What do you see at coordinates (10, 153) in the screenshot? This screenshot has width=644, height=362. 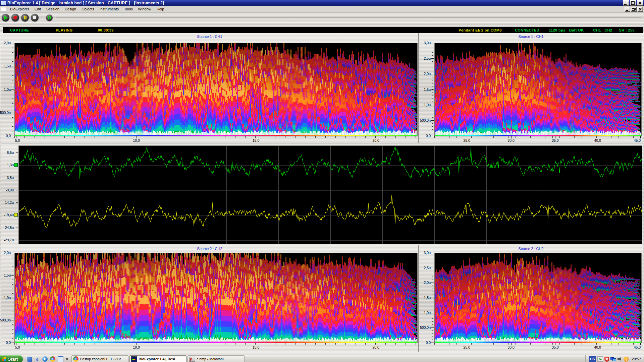 I see `y-tick-label: 6,5u` at bounding box center [10, 153].